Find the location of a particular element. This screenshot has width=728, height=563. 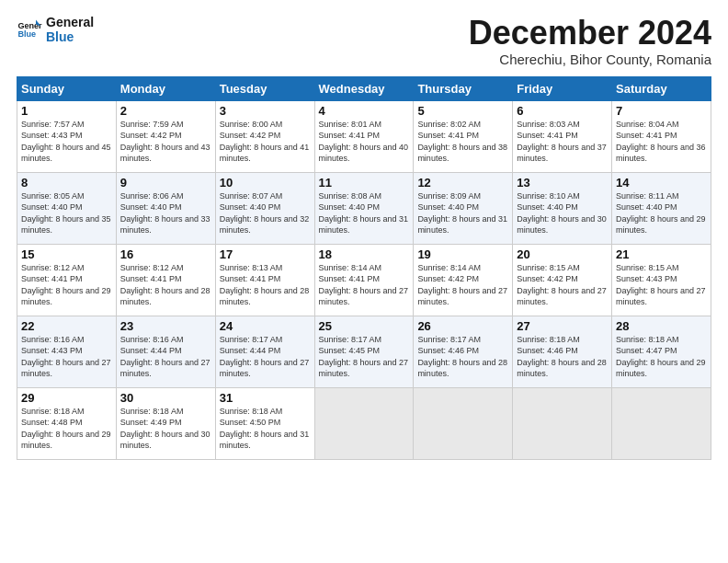

calendar-cell: 15Sunrise: 8:12 AMSunset: 4:41 PMDayligh… is located at coordinates (67, 280).